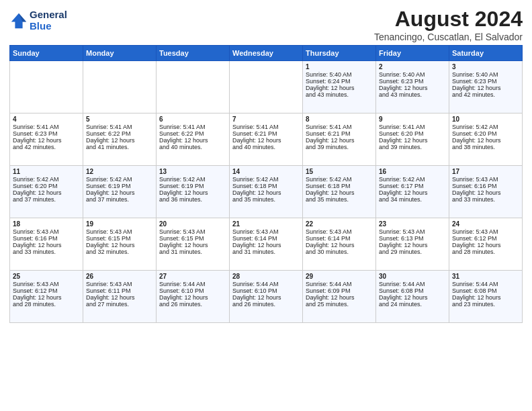 This screenshot has height=411, width=532. I want to click on day-number: 4, so click(46, 120).